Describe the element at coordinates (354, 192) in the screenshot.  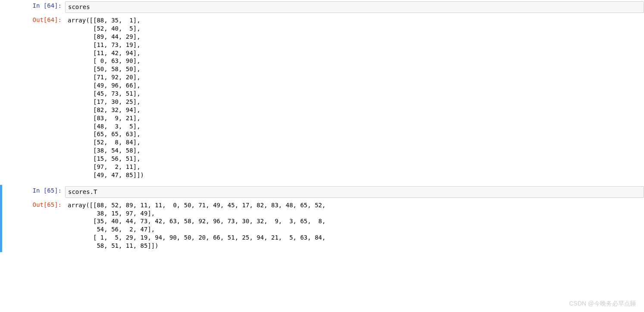
I see `code-input-wrapper: scores.T` at that location.